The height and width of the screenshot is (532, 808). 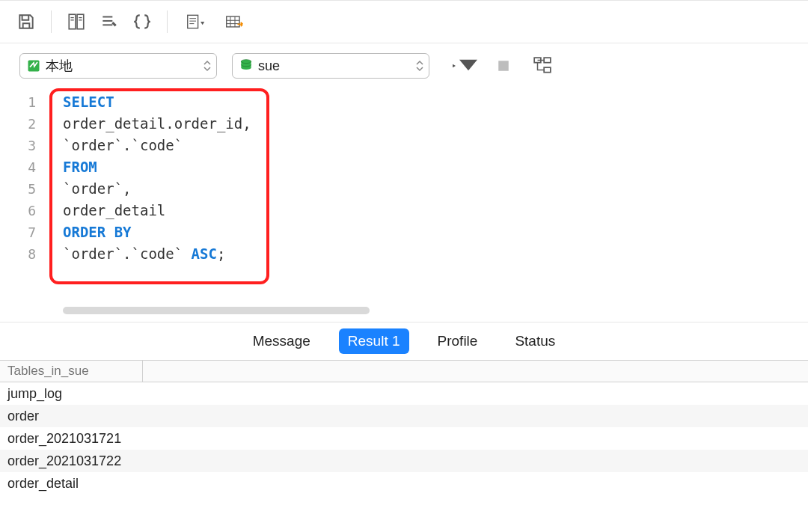 What do you see at coordinates (72, 371) in the screenshot?
I see `column-header: Tables_in_sue` at bounding box center [72, 371].